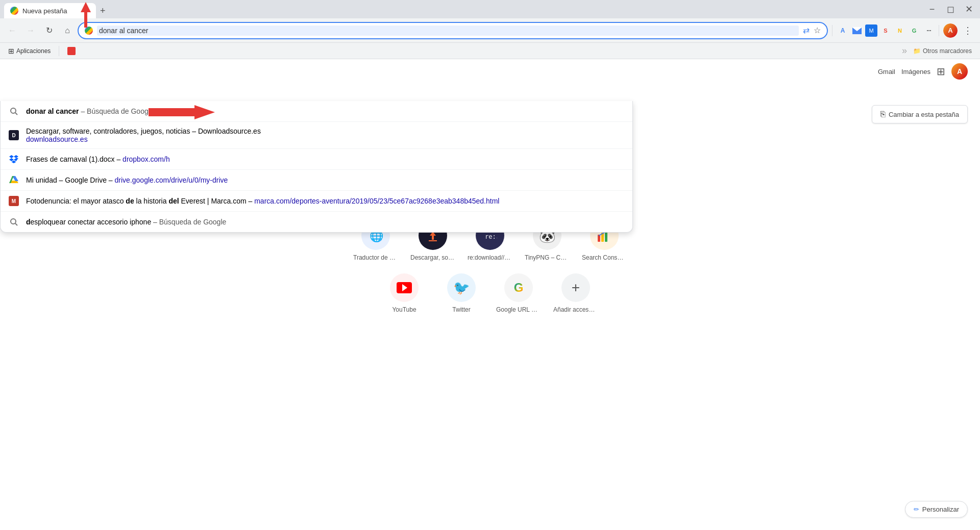 Image resolution: width=980 pixels, height=530 pixels. What do you see at coordinates (325, 201) in the screenshot?
I see `autocomplete-text-5: Fotodenuncia: el mayor atasco de la hist…` at bounding box center [325, 201].